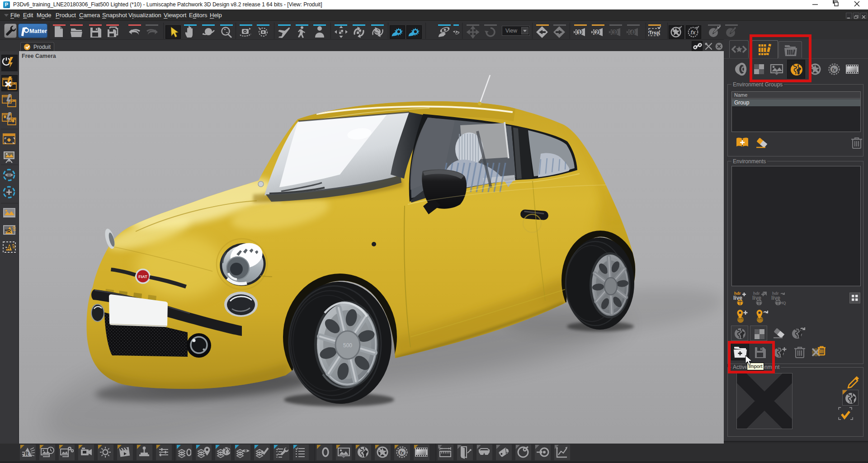 The width and height of the screenshot is (868, 463). I want to click on svg-text: 3, so click(615, 33).